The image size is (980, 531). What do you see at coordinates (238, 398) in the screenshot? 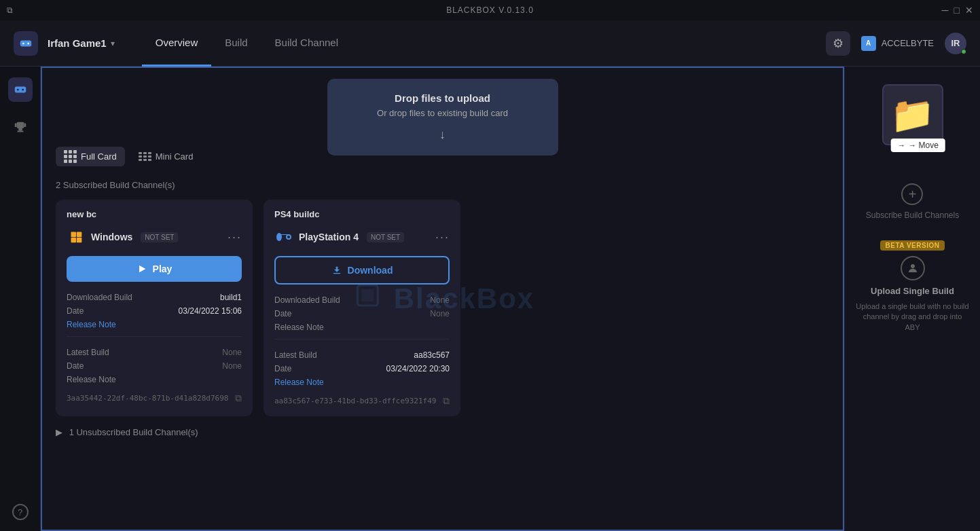
I see `copy-hash-button: ⧉` at bounding box center [238, 398].